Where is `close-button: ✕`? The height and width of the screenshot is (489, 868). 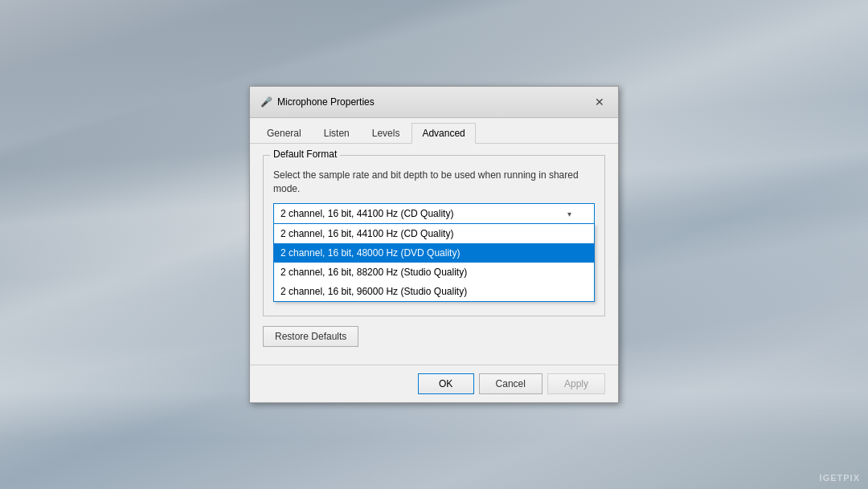 close-button: ✕ is located at coordinates (600, 102).